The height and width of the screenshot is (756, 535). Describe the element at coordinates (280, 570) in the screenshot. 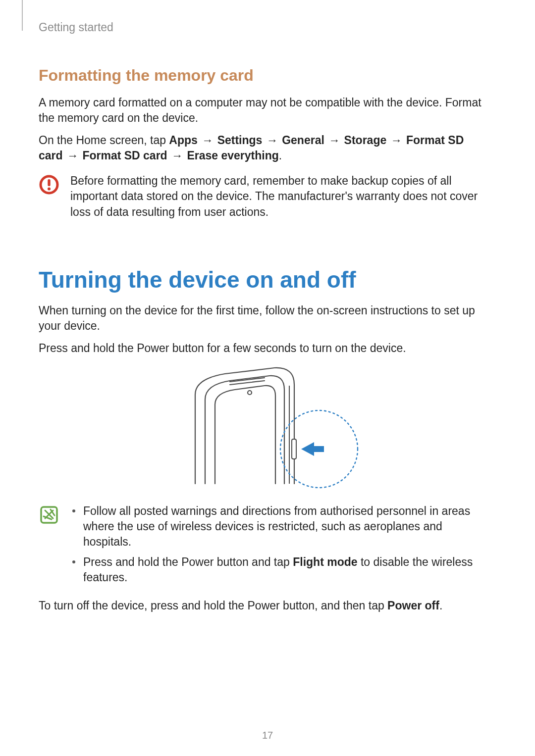

I see `note-bullet-2: Press and hold the Power button and tap …` at that location.